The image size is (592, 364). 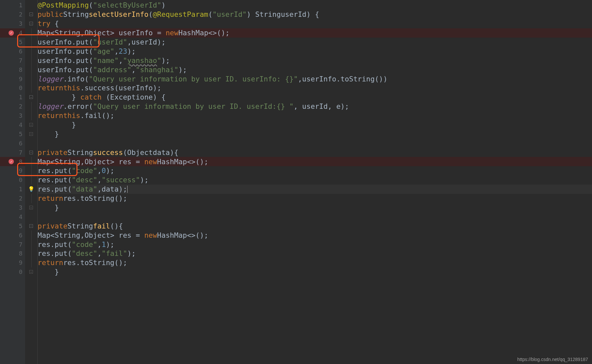 I want to click on code-line: userInfo.put("address","shanghai");, so click(x=315, y=70).